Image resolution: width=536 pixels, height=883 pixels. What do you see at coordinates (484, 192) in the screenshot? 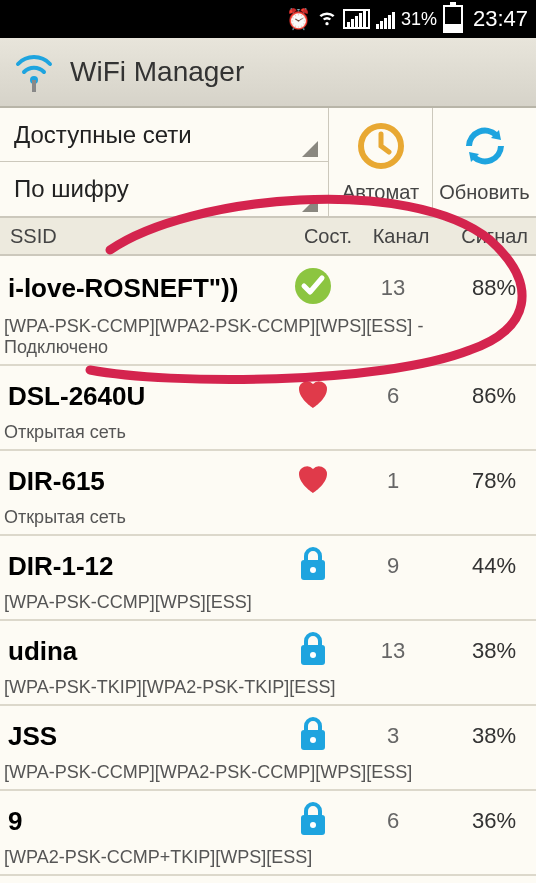
I see `refresh-label: Обновить` at bounding box center [484, 192].